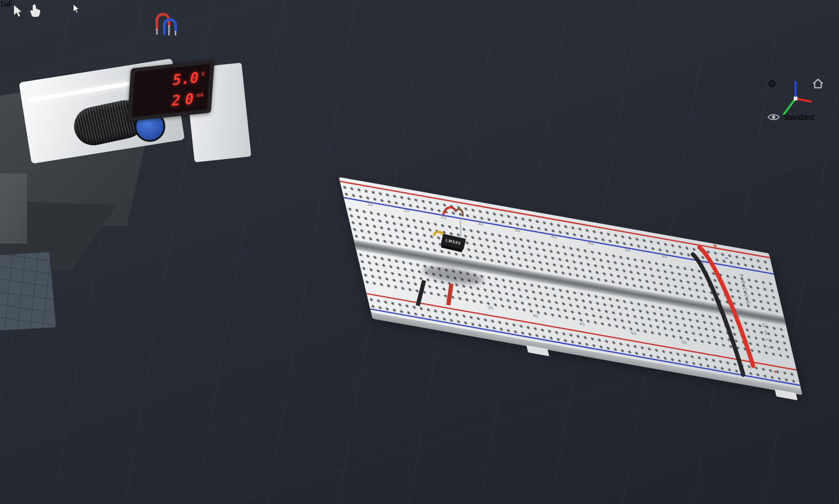 This screenshot has width=839, height=504. What do you see at coordinates (186, 79) in the screenshot?
I see `psu-voltage-value: 5.0` at bounding box center [186, 79].